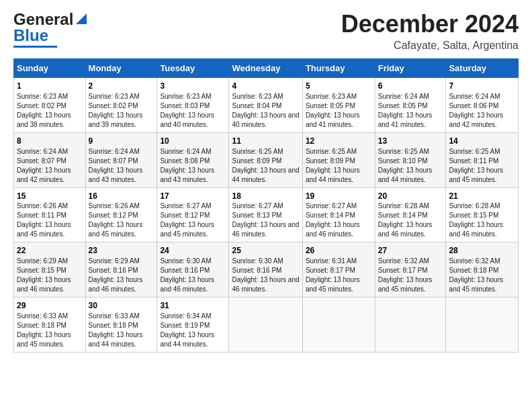  I want to click on calendar-week-2: 15Sunrise: 6:26 AMSunset: 8:11 PMDayligh…, so click(266, 215).